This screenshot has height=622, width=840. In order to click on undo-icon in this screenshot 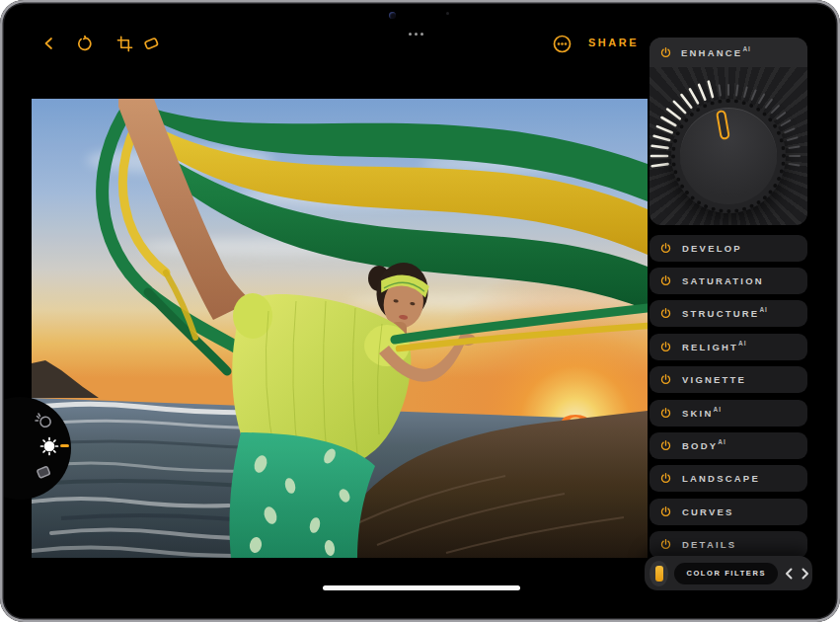, I will do `click(83, 43)`.